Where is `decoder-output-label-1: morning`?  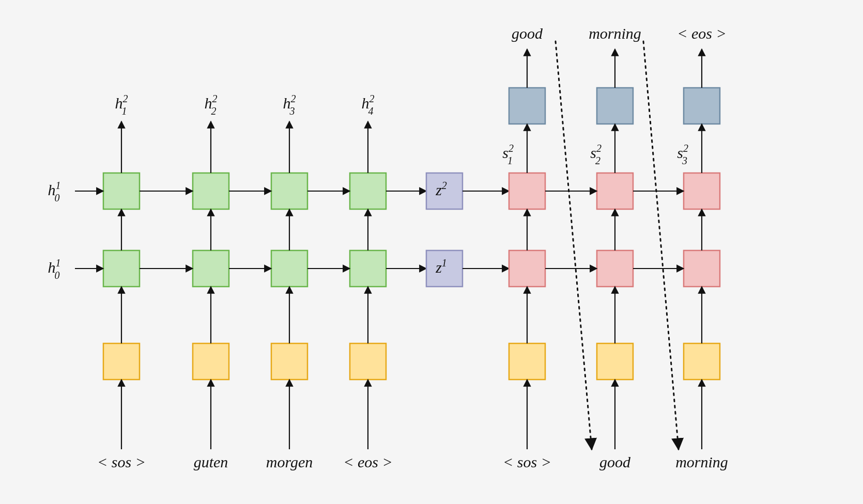 decoder-output-label-1: morning is located at coordinates (615, 33).